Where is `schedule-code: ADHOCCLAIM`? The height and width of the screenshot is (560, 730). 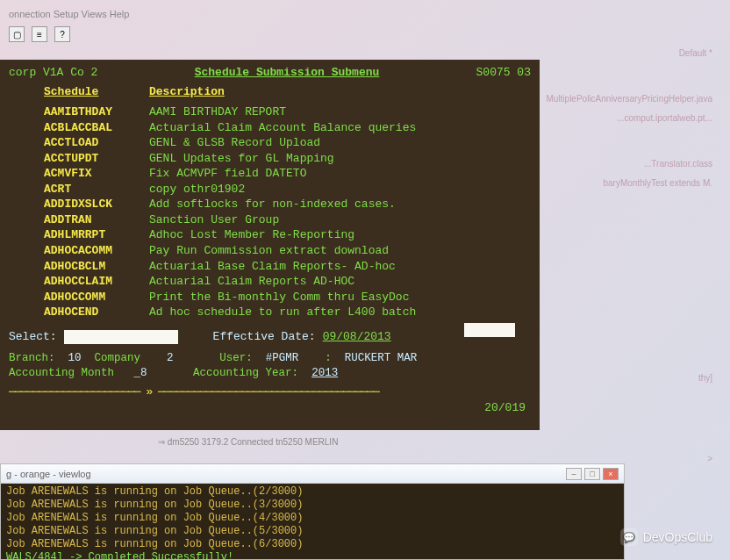
schedule-code: ADHOCCLAIM is located at coordinates (97, 282).